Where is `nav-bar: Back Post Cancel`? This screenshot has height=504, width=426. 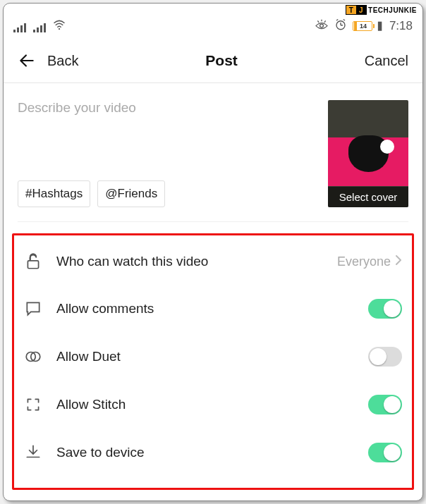
nav-bar: Back Post Cancel is located at coordinates (213, 61).